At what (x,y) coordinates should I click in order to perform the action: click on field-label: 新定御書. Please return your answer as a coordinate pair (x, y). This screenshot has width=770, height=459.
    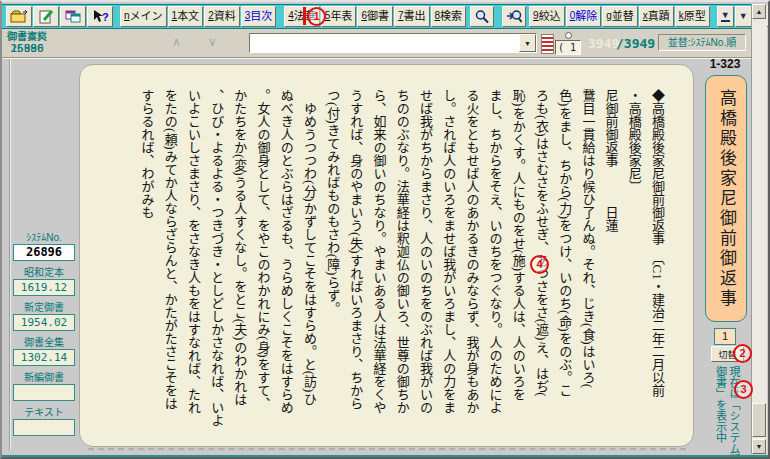
    Looking at the image, I should click on (44, 308).